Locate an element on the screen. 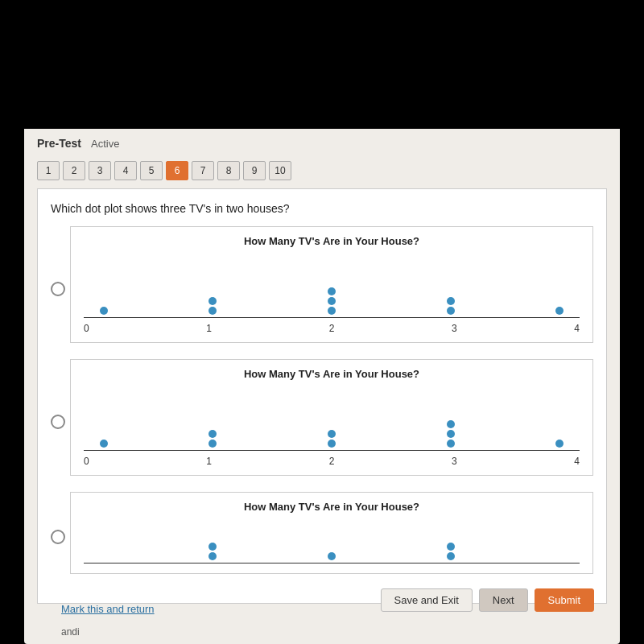  nav-btn-4: 4 is located at coordinates (126, 171).